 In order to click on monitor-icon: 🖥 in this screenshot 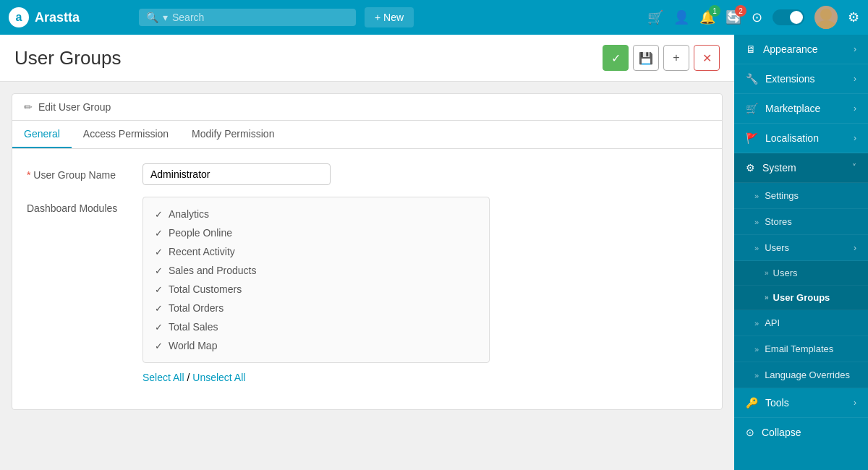, I will do `click(751, 49)`.